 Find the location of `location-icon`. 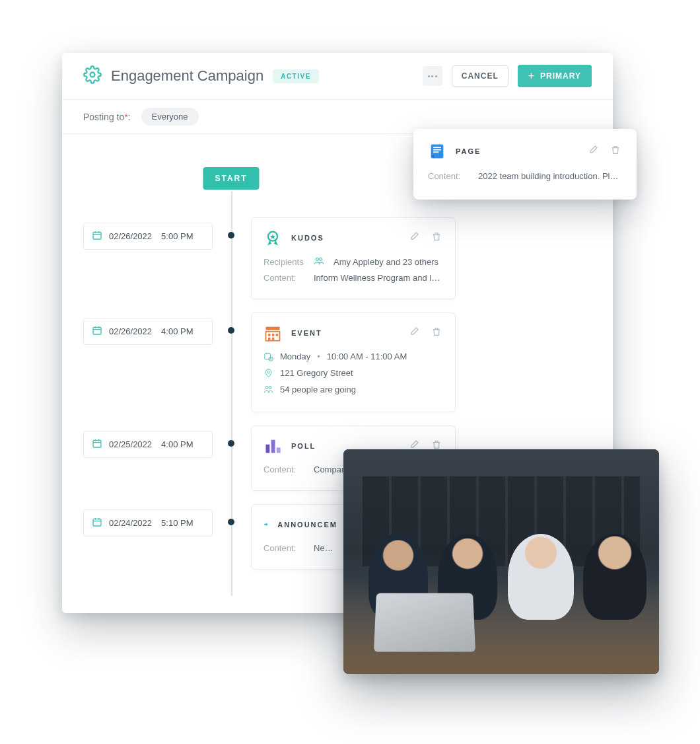

location-icon is located at coordinates (268, 373).